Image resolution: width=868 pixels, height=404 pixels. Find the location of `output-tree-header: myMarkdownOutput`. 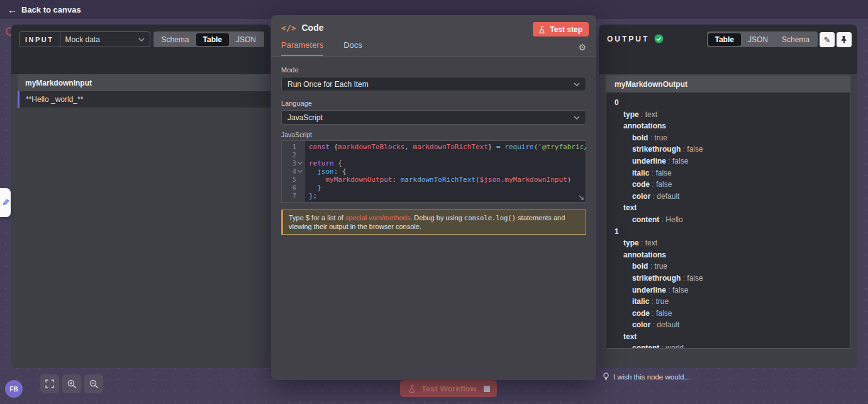

output-tree-header: myMarkdownOutput is located at coordinates (728, 84).